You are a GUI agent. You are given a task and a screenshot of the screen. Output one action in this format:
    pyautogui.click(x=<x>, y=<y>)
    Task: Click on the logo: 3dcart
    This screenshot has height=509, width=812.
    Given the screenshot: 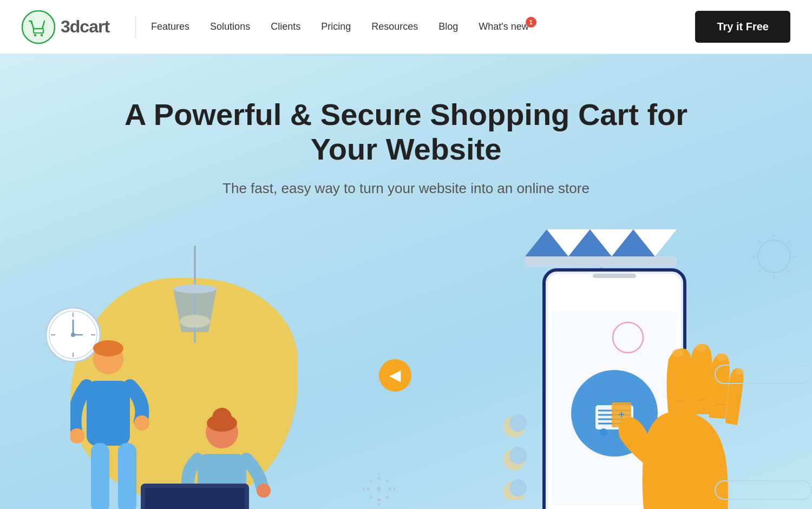 What is the action you would take?
    pyautogui.click(x=66, y=27)
    